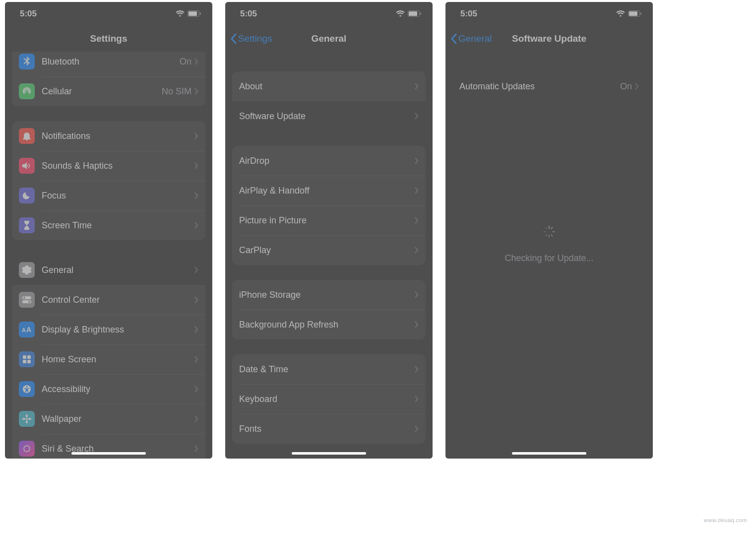  I want to click on row-airplay: AirPlay & Handoff, so click(329, 191).